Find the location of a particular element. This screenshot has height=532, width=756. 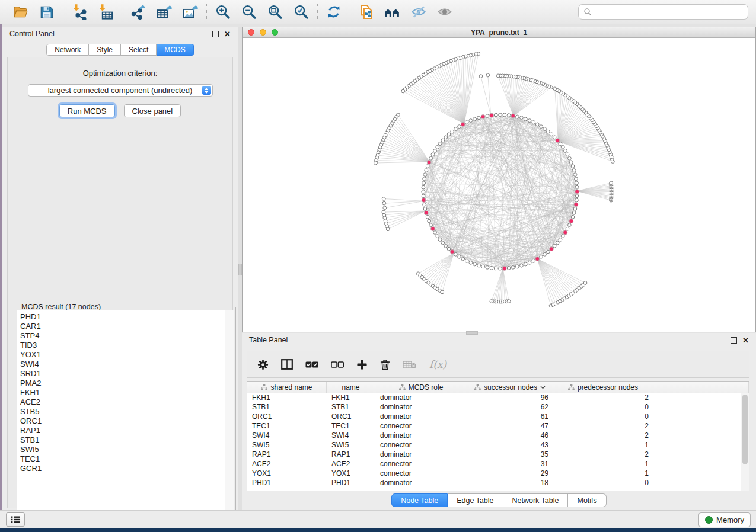

list-item: SWI4 is located at coordinates (127, 364).